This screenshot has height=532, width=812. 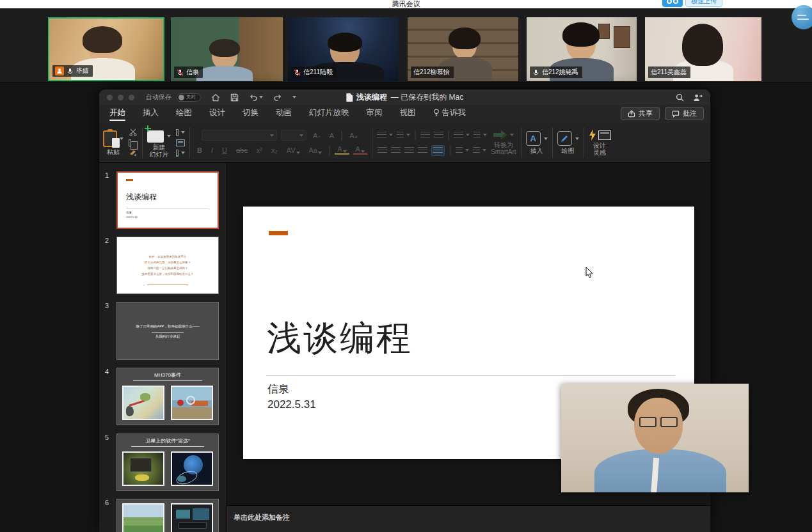 I want to click on slide-author: 信泉, so click(x=278, y=389).